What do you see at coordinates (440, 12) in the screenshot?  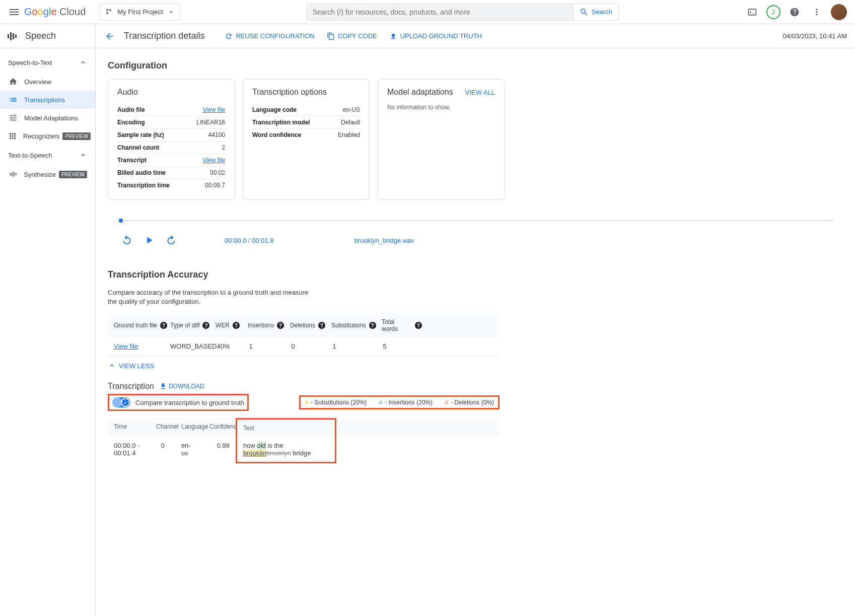 I see `search-box` at bounding box center [440, 12].